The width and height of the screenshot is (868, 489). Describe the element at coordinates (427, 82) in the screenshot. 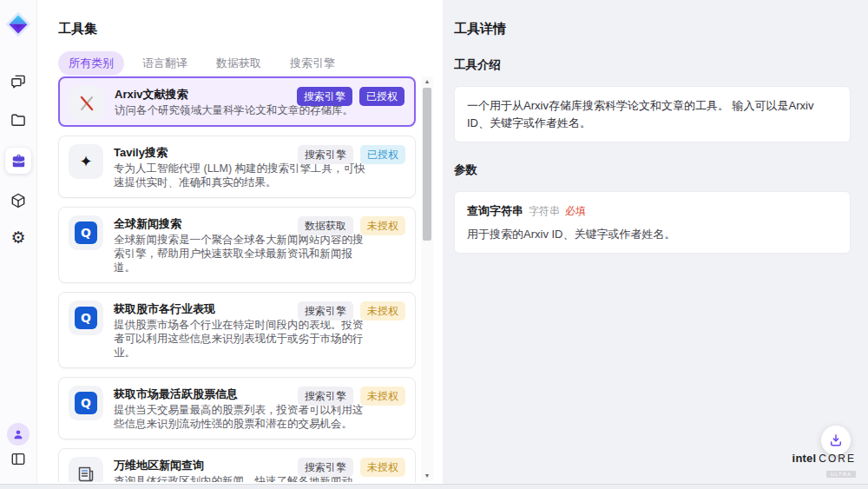

I see `scrollbar-up-arrow-icon: ▲` at that location.